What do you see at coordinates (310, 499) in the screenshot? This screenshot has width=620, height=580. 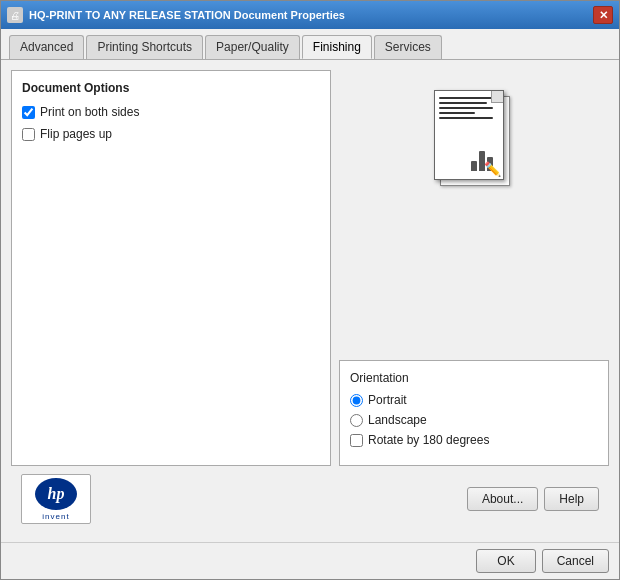 I see `bottom-bar: hp invent About... Help` at bounding box center [310, 499].